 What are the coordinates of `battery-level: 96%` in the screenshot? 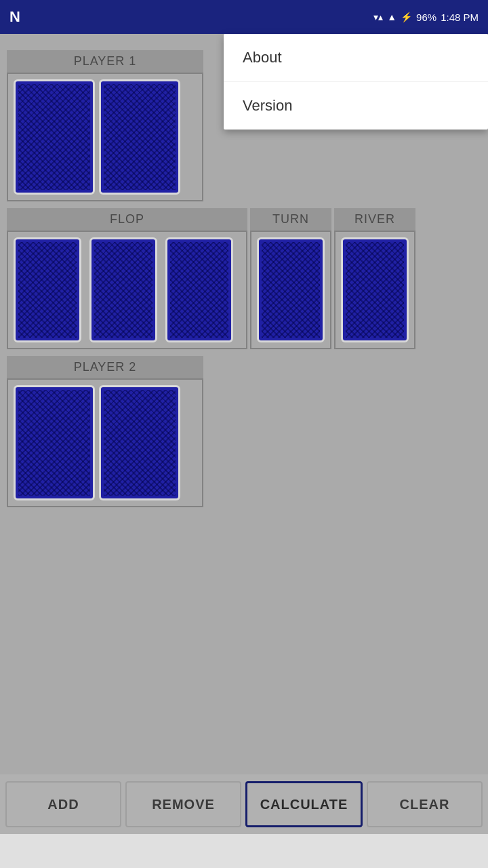 It's located at (426, 18).